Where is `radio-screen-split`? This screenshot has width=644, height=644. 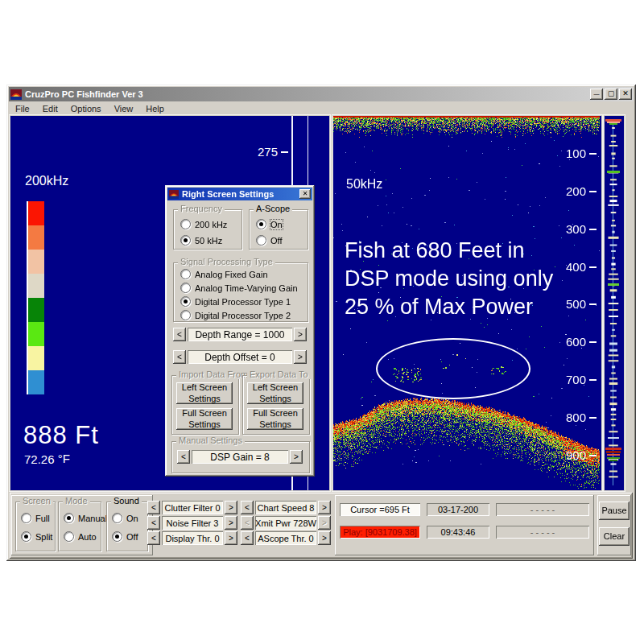
radio-screen-split is located at coordinates (26, 536).